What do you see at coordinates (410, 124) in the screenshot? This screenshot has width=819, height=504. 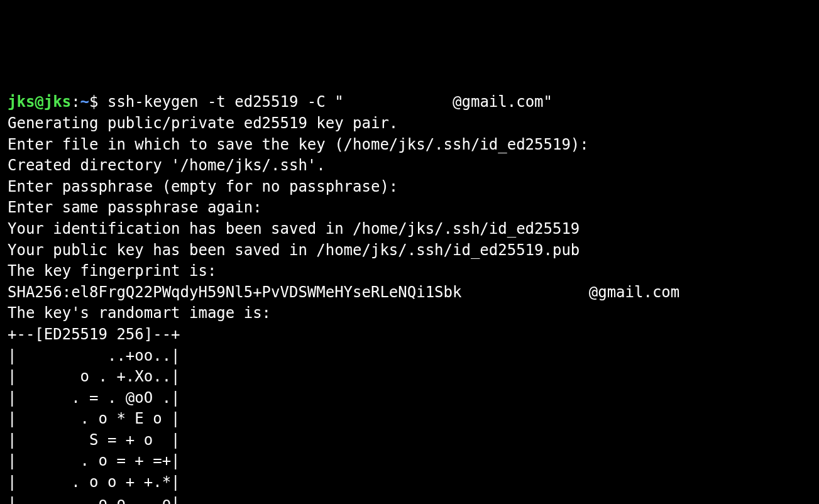 I see `output-line: Generating public/private ed25519 key pa…` at bounding box center [410, 124].